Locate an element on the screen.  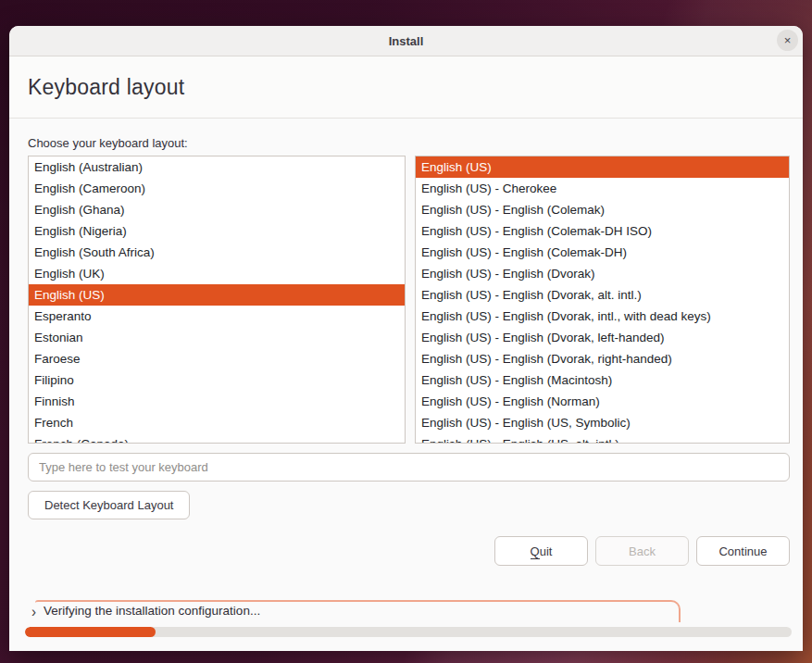
list-item: Finnish is located at coordinates (217, 402).